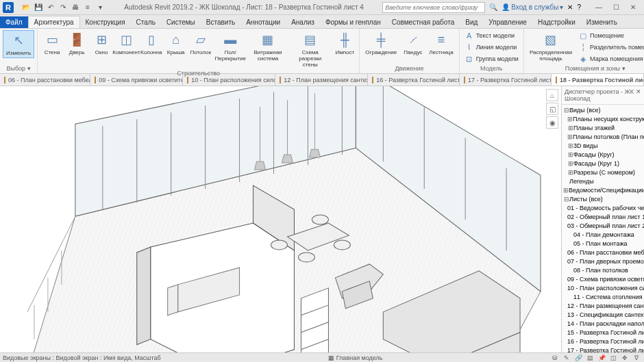  What do you see at coordinates (201, 44) in the screenshot?
I see `ribbon-button: ▱Потолок` at bounding box center [201, 44].